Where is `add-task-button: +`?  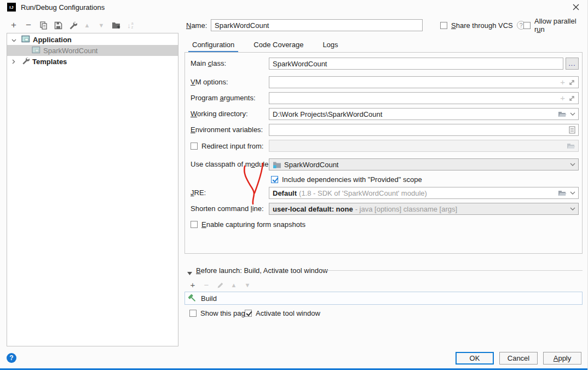 add-task-button: + is located at coordinates (193, 285).